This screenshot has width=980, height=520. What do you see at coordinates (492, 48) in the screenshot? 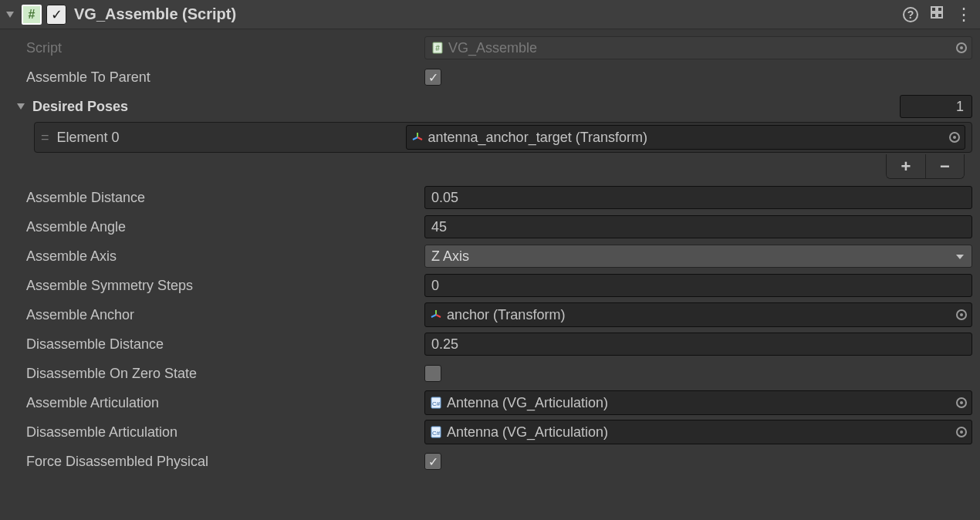
I see `script-value: VG_Assemble` at bounding box center [492, 48].